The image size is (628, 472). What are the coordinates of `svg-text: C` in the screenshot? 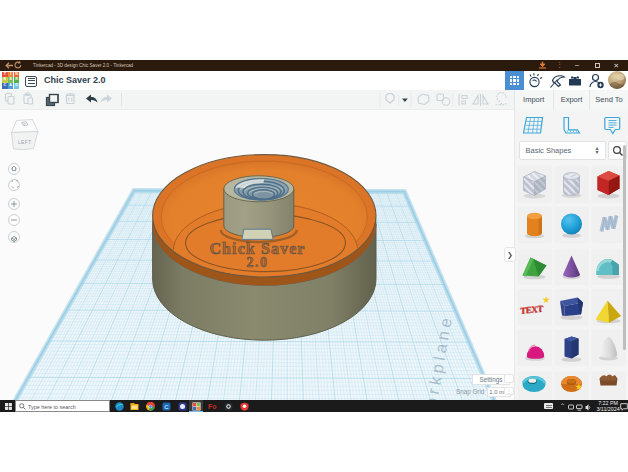 It's located at (166, 407).